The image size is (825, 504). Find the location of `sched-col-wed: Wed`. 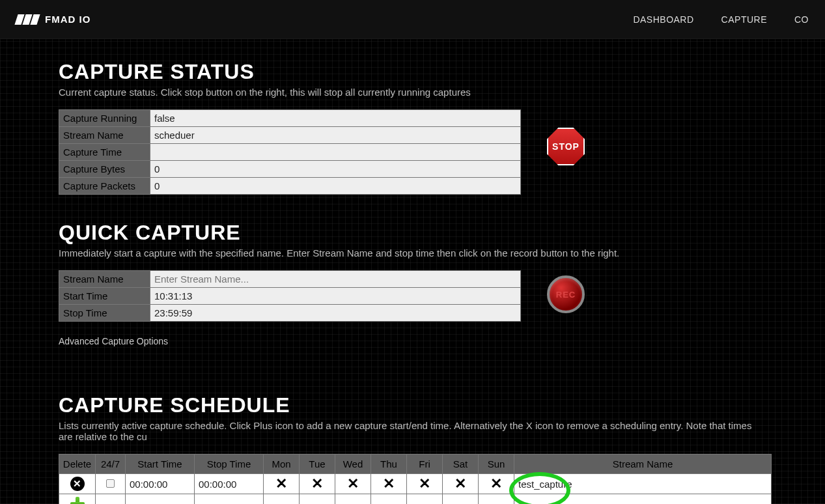

sched-col-wed: Wed is located at coordinates (353, 464).